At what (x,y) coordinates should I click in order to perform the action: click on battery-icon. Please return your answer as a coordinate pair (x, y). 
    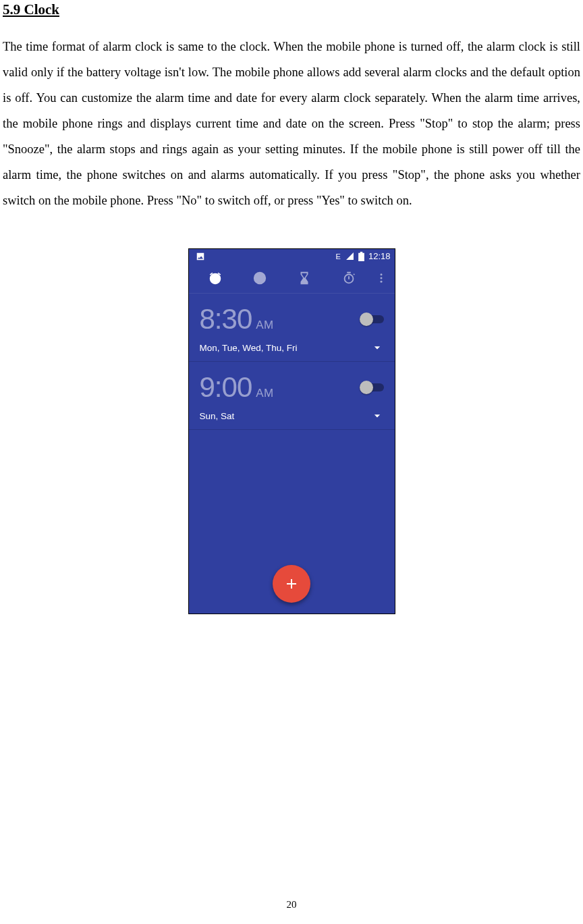
    Looking at the image, I should click on (362, 256).